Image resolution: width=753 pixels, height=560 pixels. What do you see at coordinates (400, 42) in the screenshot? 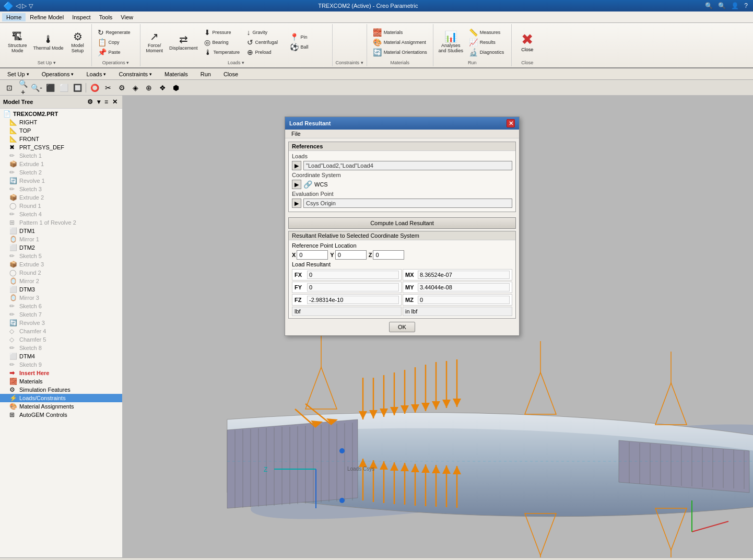
I see `material-assignment-button: 🎨 Material Assignment` at bounding box center [400, 42].